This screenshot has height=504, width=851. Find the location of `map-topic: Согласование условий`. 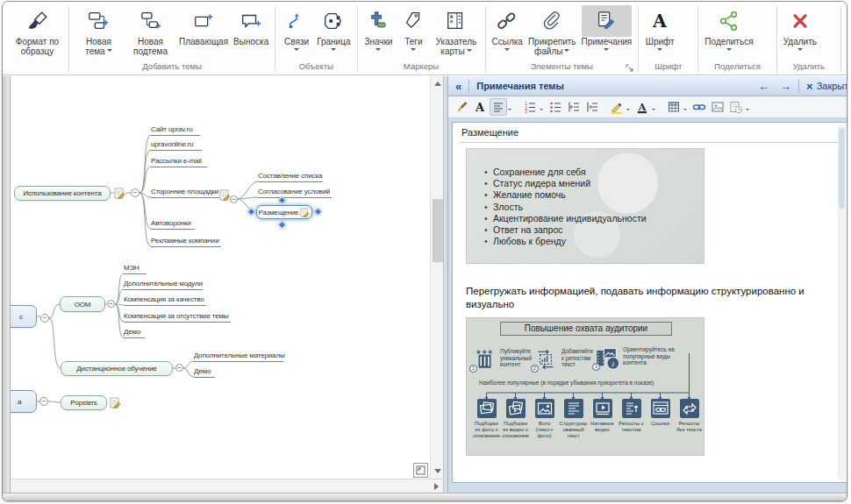

map-topic: Согласование условий is located at coordinates (295, 193).